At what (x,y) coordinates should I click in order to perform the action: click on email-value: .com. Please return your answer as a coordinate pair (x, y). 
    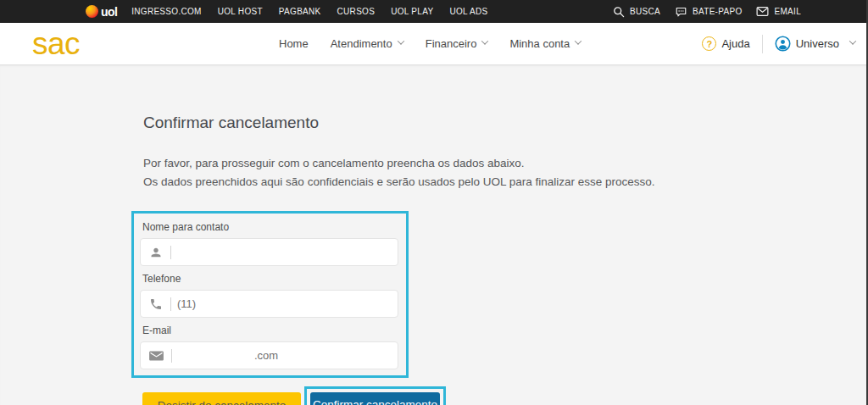
    Looking at the image, I should click on (266, 356).